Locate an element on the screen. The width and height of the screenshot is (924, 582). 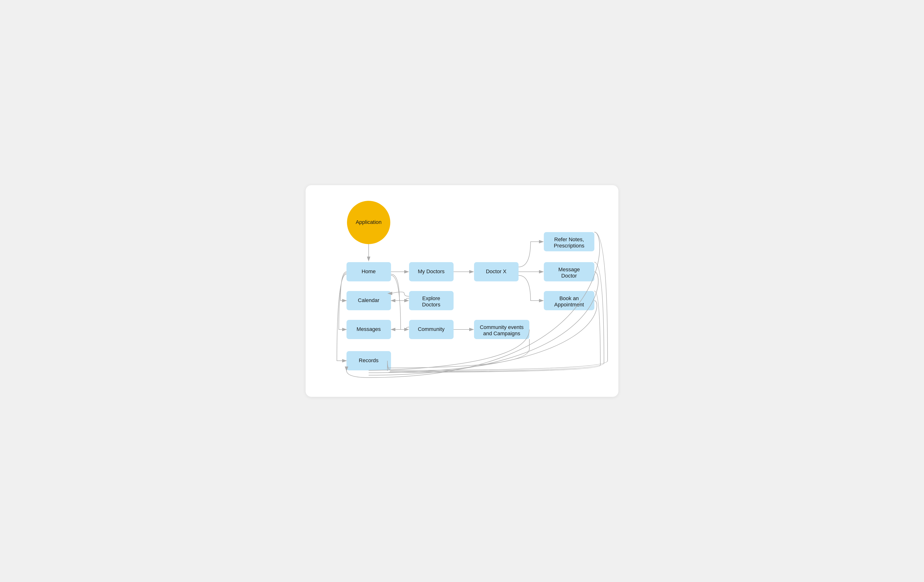
home-to-records-curve is located at coordinates (342, 317).